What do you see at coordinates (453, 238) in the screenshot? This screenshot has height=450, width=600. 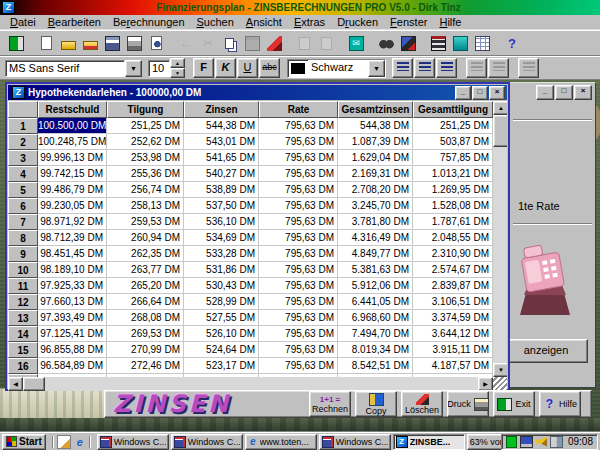 I see `table-cell: 2.048,55 DM` at bounding box center [453, 238].